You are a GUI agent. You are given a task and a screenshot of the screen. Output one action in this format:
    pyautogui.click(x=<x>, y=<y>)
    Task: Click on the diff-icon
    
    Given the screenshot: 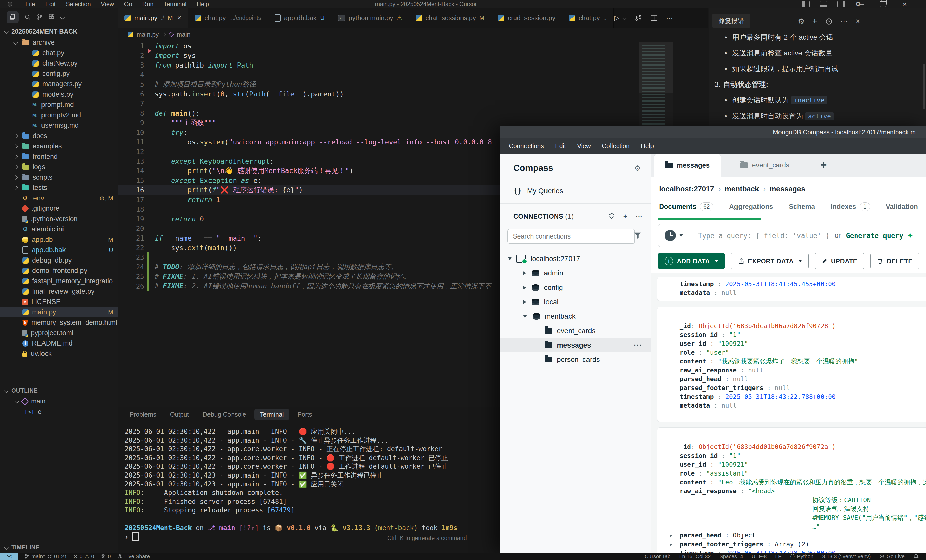 What is the action you would take?
    pyautogui.click(x=638, y=18)
    